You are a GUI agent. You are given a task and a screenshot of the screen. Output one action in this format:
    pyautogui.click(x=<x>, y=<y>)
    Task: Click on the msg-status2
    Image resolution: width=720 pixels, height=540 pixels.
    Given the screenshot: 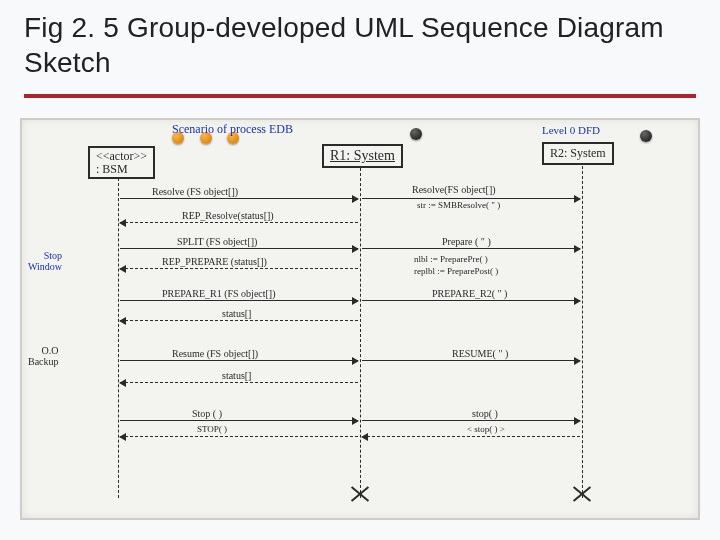 What is the action you would take?
    pyautogui.click(x=239, y=382)
    